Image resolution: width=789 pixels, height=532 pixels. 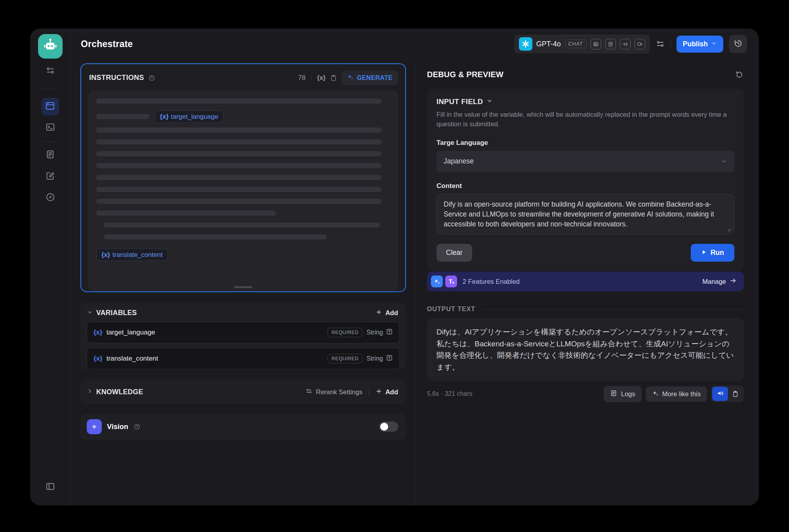 I want to click on output-footer: 5.6s · 321 chars Logs, so click(x=585, y=394).